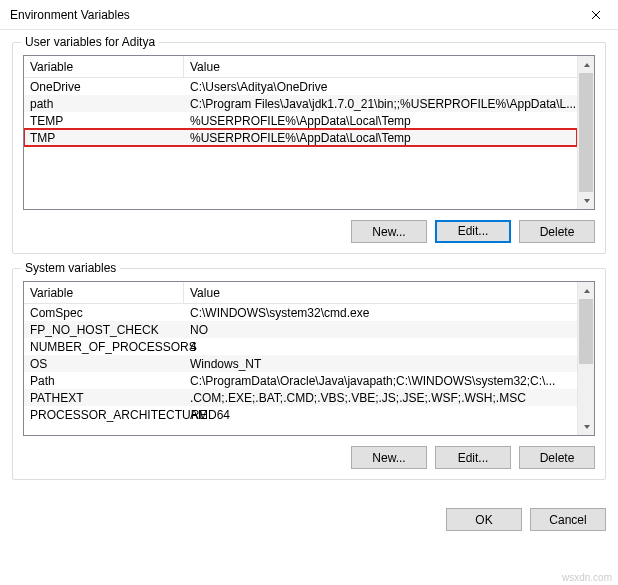 The height and width of the screenshot is (585, 618). Describe the element at coordinates (104, 414) in the screenshot. I see `variable-name-cell: PROCESSOR_ARCHITECTURE` at that location.